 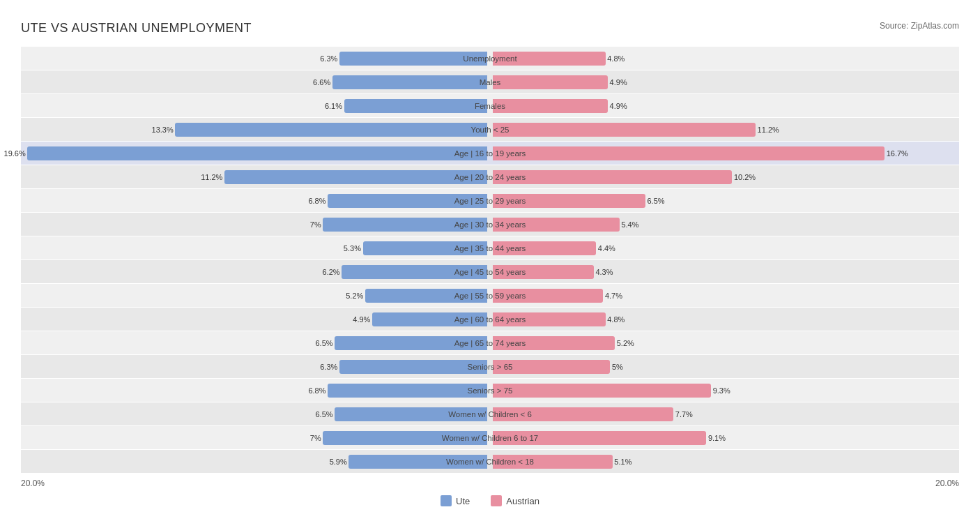 I want to click on austrian-legend-label: Austrian, so click(x=523, y=501).